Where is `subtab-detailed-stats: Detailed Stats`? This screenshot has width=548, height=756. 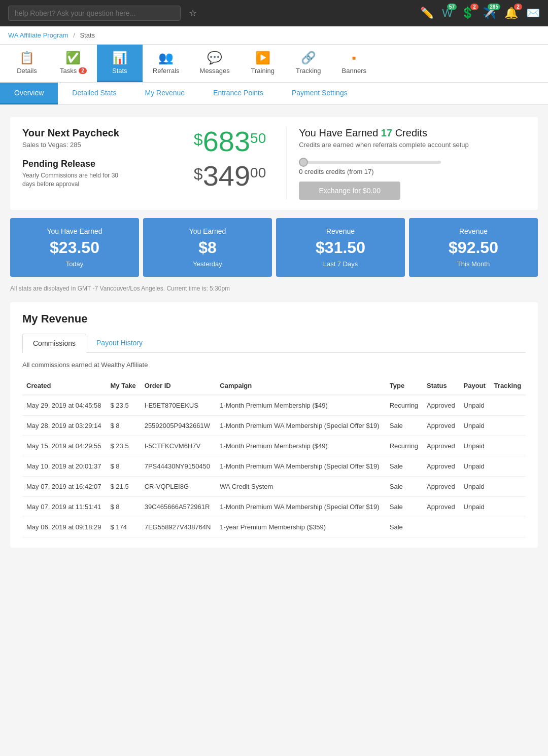 subtab-detailed-stats: Detailed Stats is located at coordinates (94, 93).